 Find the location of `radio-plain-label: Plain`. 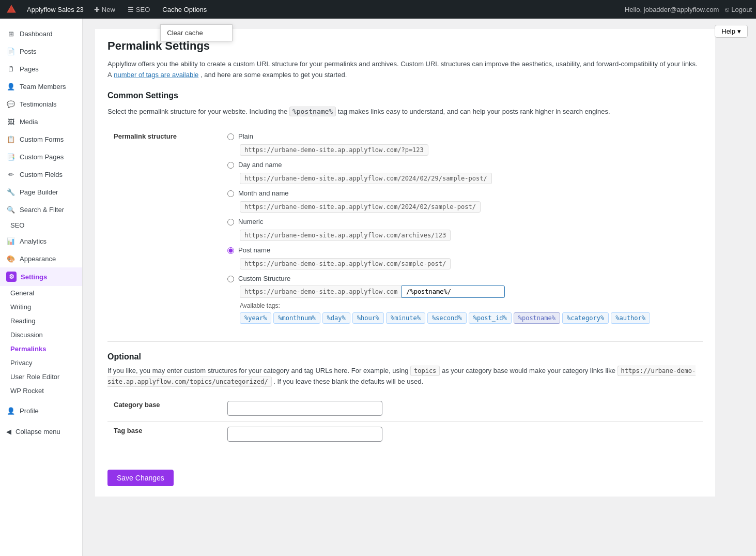

radio-plain-label: Plain is located at coordinates (246, 137).